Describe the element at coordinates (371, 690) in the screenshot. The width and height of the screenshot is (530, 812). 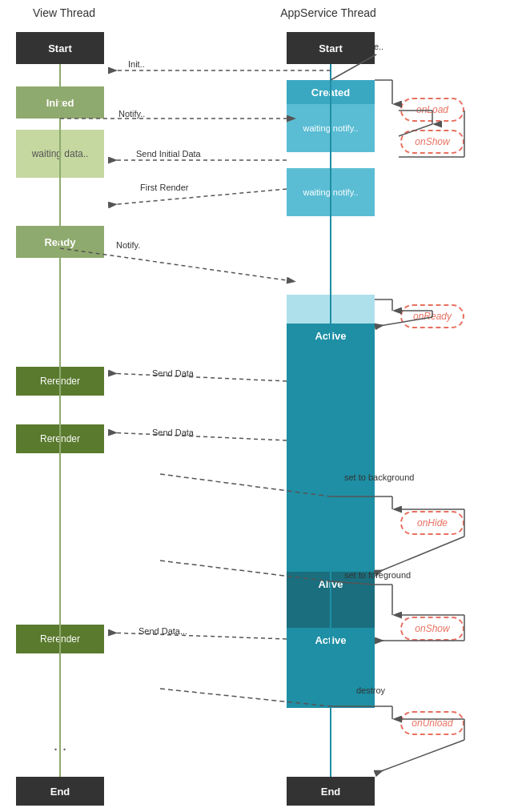
I see `destroy-label: destroy` at that location.